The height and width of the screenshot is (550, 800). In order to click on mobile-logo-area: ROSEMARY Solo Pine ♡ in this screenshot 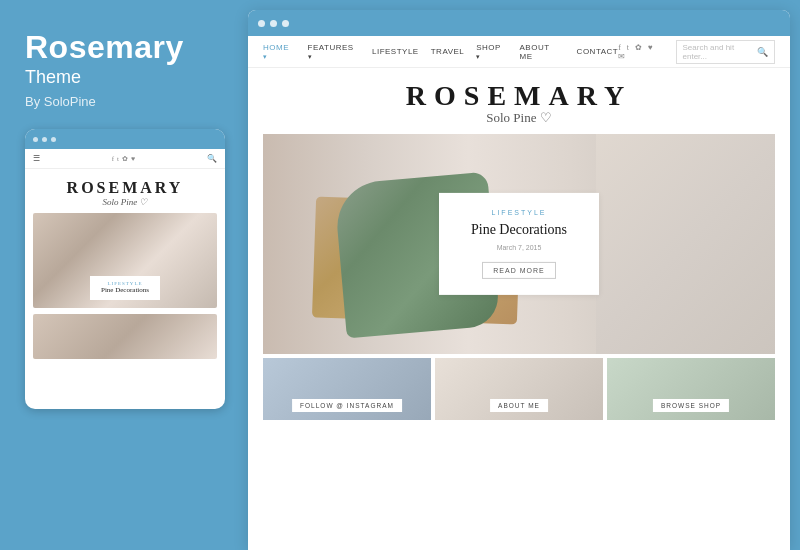, I will do `click(125, 191)`.